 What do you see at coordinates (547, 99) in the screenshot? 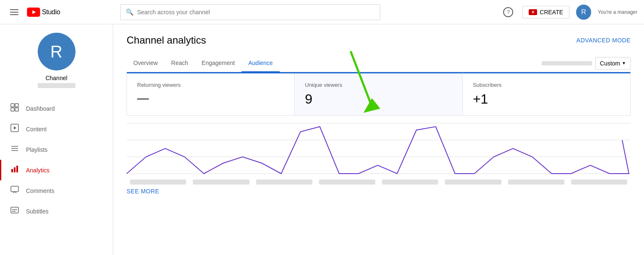
I see `subscribers-value: +1` at bounding box center [547, 99].